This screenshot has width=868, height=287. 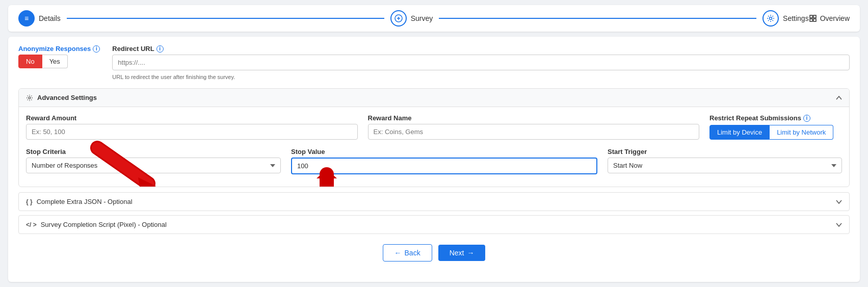 I want to click on stop-criteria-select: Number of Responses Date None, so click(x=153, y=165).